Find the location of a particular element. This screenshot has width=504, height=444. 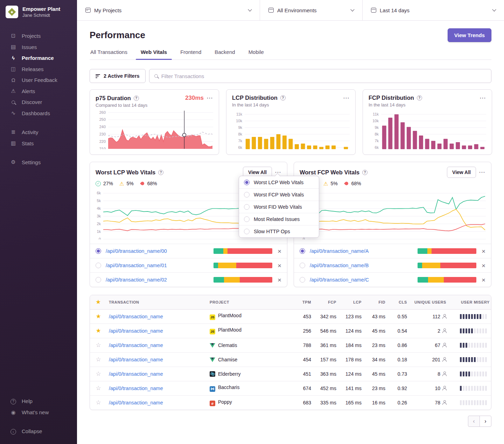

sidebar-item-performance: ϟPerformance is located at coordinates (38, 58).